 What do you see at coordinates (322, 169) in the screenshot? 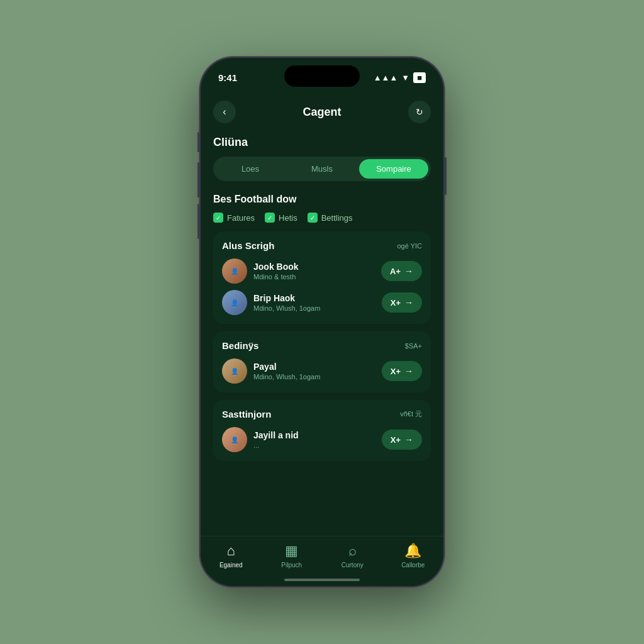
I see `tab-musls: Musls` at bounding box center [322, 169].